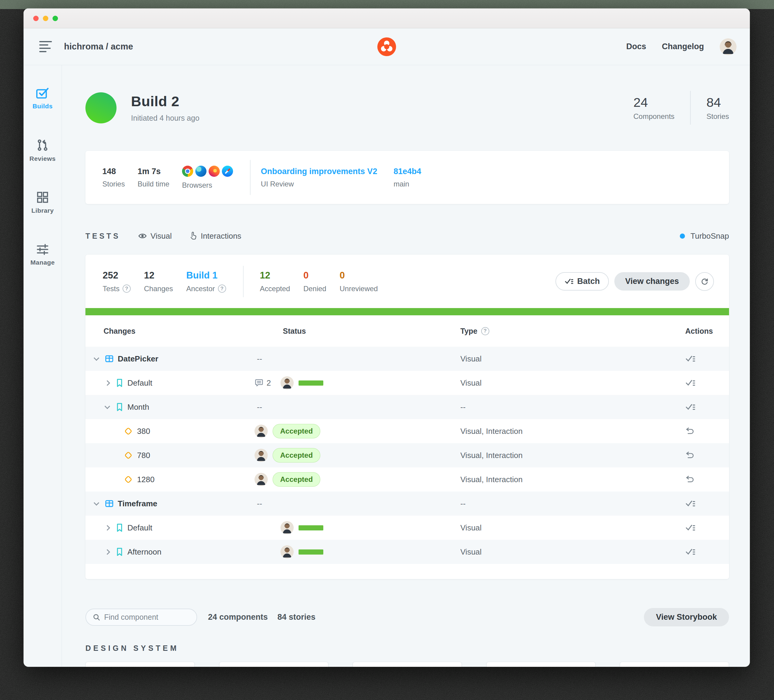 Image resolution: width=774 pixels, height=700 pixels. Describe the element at coordinates (42, 150) in the screenshot. I see `sidebar-item-reviews: Reviews` at that location.